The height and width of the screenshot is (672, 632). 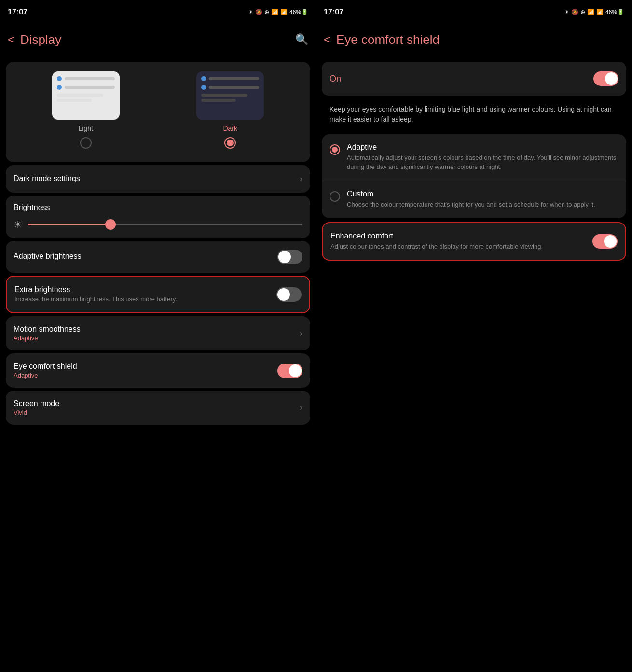 What do you see at coordinates (290, 371) in the screenshot?
I see `eye-comfort-toggle` at bounding box center [290, 371].